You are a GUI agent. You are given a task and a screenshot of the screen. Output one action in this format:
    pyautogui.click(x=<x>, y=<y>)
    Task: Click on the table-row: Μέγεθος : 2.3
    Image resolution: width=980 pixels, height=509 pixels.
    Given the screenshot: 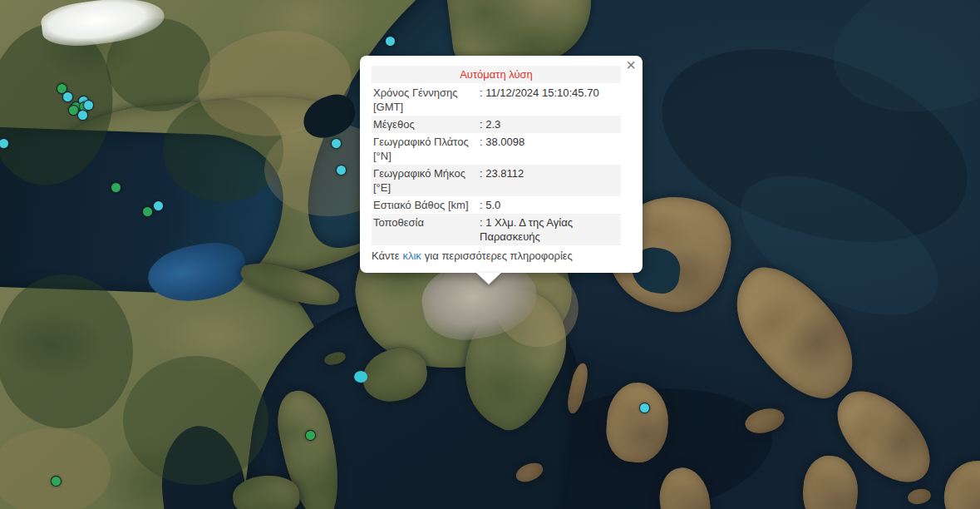 What is the action you would take?
    pyautogui.click(x=496, y=125)
    